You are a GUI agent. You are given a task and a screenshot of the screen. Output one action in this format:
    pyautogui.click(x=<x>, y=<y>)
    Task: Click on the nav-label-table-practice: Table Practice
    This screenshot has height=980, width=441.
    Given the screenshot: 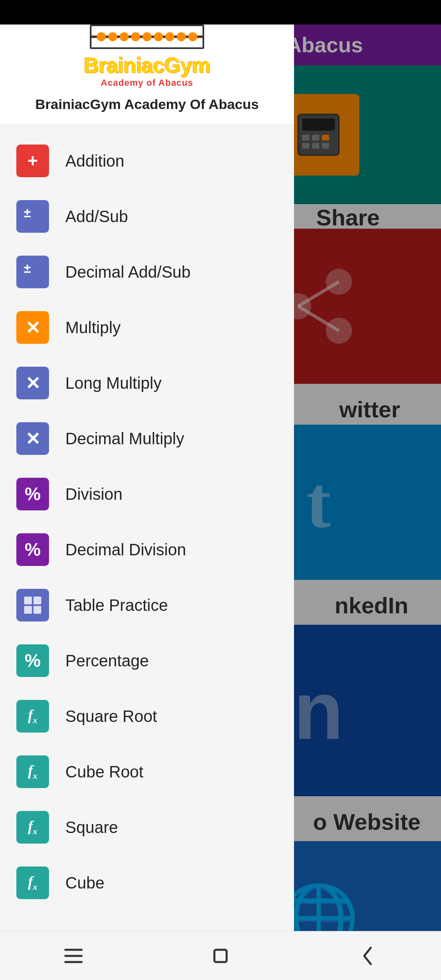 What is the action you would take?
    pyautogui.click(x=117, y=605)
    